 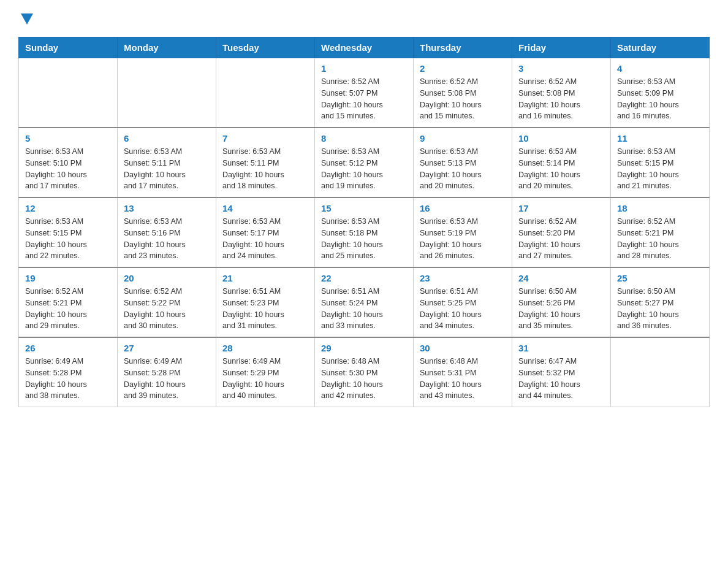 I want to click on day-number: 1, so click(x=364, y=69).